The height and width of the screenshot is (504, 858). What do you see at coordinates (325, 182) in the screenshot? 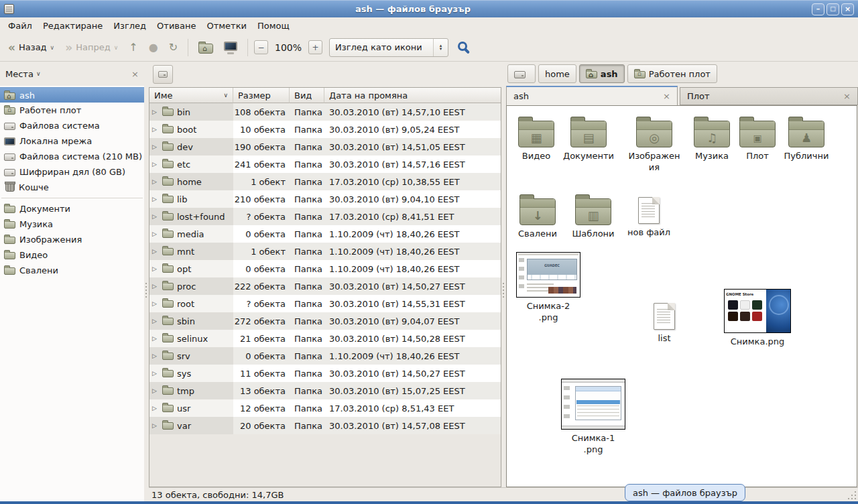
I see `table-row: home 1 обект Папка 17.03.2010 (ср) 10,38…` at bounding box center [325, 182].